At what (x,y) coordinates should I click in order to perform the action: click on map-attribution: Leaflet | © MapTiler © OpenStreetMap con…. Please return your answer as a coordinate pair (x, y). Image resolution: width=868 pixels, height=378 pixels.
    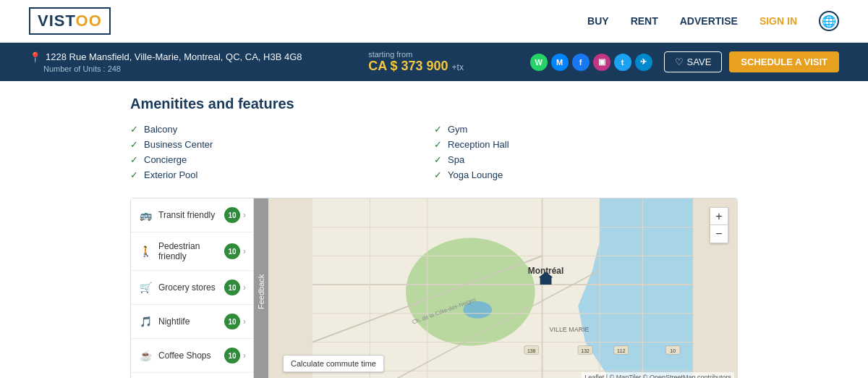
    Looking at the image, I should click on (658, 375).